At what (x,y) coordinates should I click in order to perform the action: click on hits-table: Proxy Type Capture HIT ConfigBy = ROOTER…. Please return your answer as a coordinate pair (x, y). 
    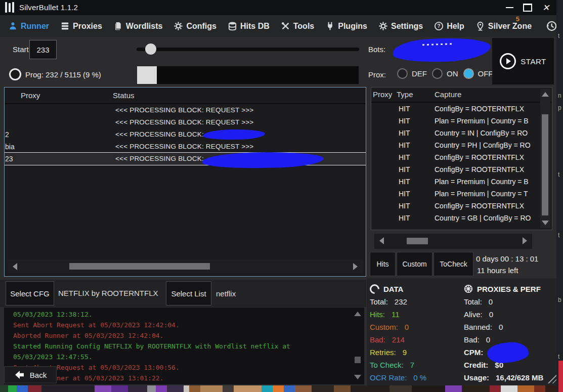
    Looking at the image, I should click on (461, 159).